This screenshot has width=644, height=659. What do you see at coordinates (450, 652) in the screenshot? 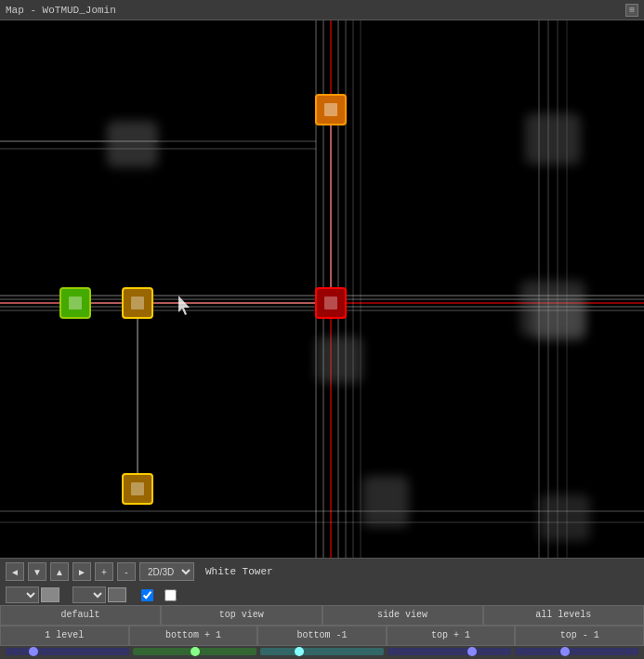
I see `slider-4-wrap` at bounding box center [450, 652].